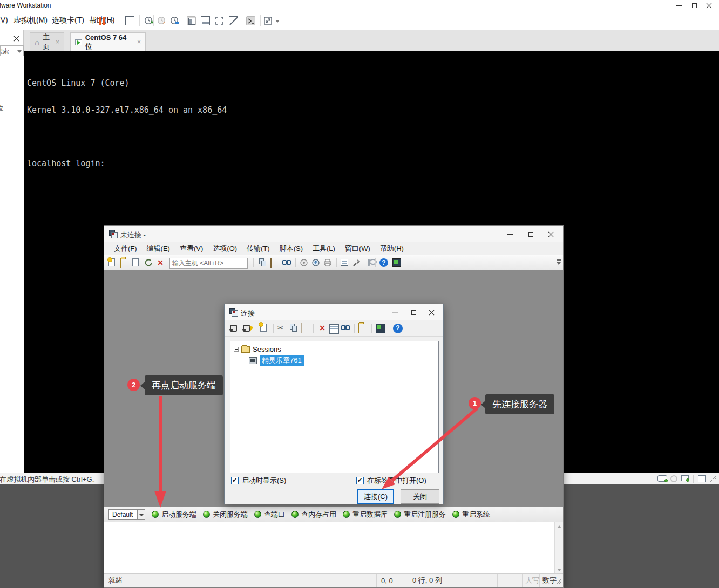  What do you see at coordinates (259, 481) in the screenshot?
I see `show-on-startup-checkbox: 启动时显示(S)` at bounding box center [259, 481].